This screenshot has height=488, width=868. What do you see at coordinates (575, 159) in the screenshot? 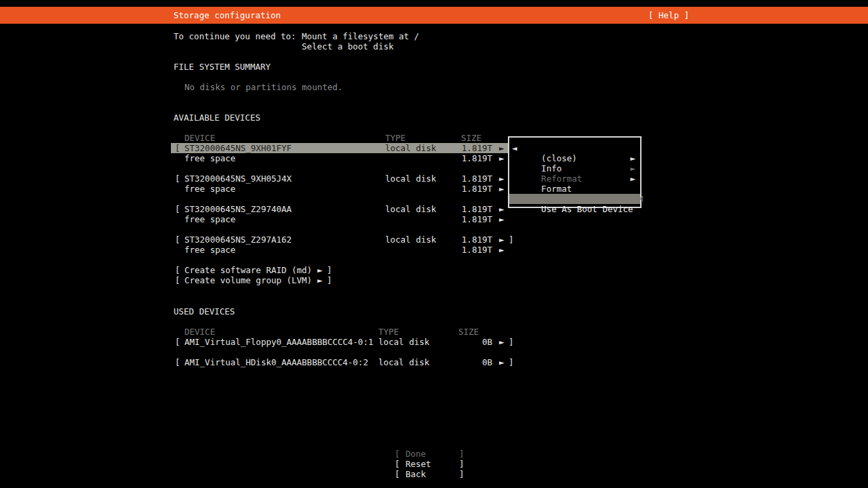
I see `menu-item-info: Info ►` at bounding box center [575, 159].